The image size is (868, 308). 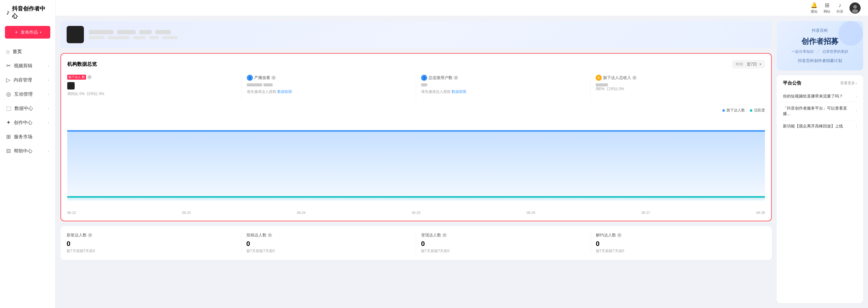 I want to click on chevron-down-icon: ›, so click(x=49, y=123).